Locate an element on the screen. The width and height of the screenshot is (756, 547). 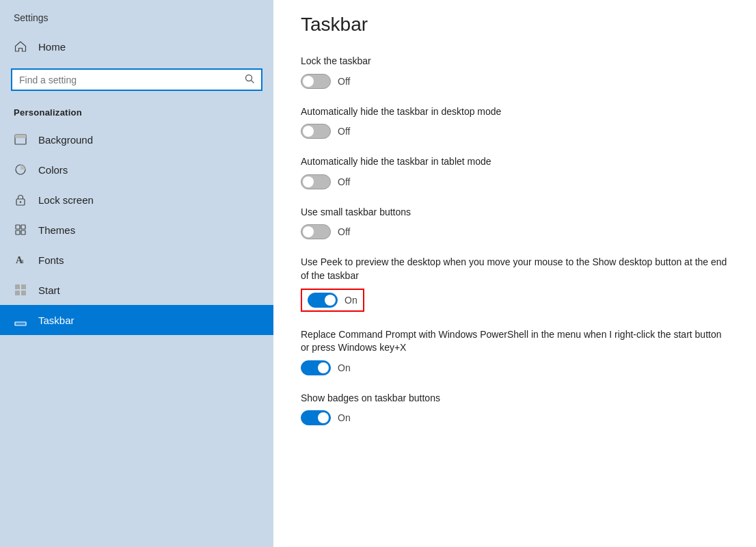
sidebar-item-label: Background is located at coordinates (66, 139).